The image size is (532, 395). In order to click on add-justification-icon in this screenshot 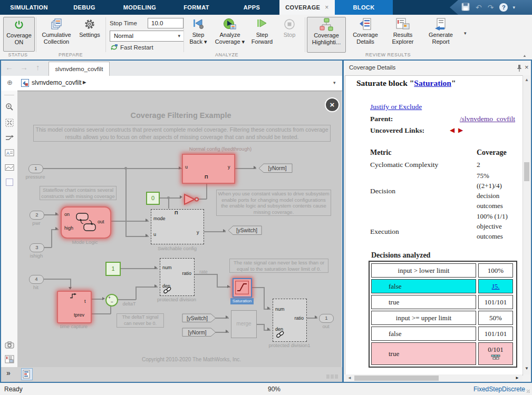, I will do `click(496, 358)`.